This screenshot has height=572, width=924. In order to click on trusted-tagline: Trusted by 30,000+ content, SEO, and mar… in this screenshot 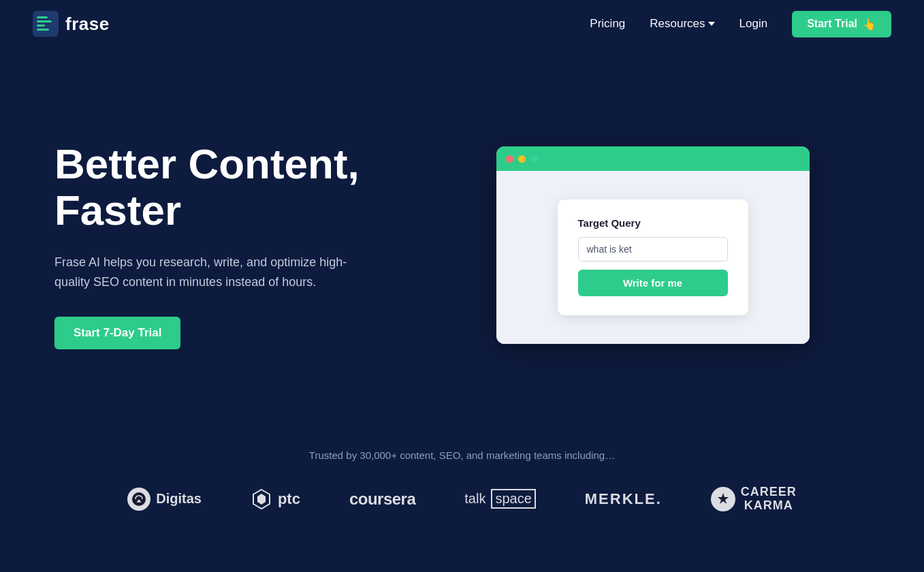, I will do `click(462, 455)`.